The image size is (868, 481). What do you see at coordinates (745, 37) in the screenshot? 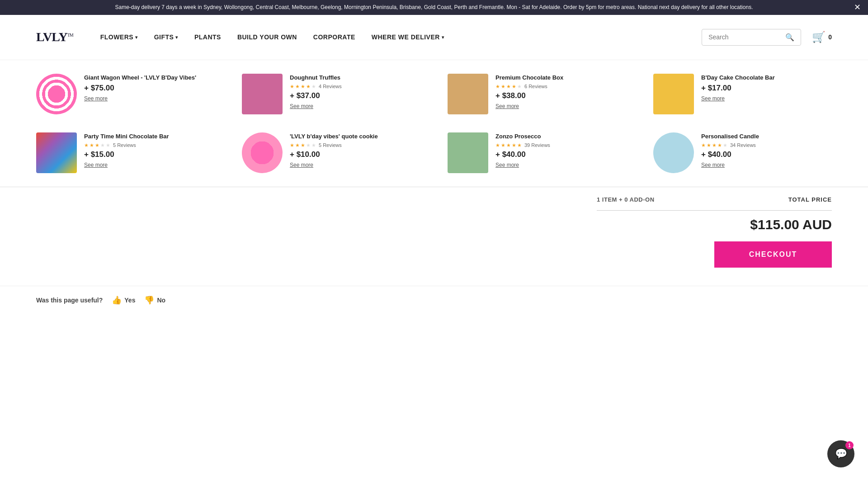
I see `search-input` at bounding box center [745, 37].